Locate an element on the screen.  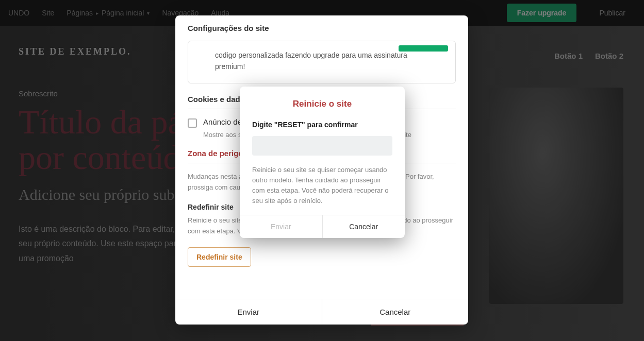
reset-confirm-modal: Reinicie o site Digite "RESET" para conf… is located at coordinates (322, 162).